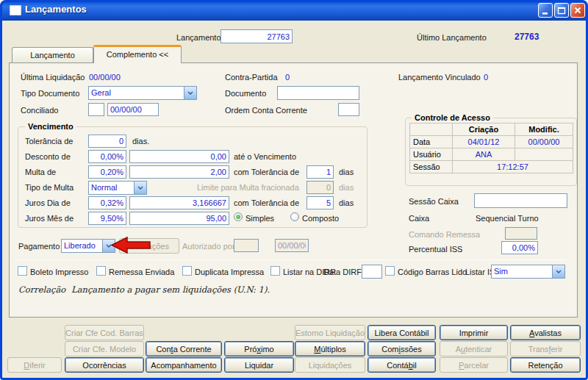  Describe the element at coordinates (435, 250) in the screenshot. I see `percentual-iss-label: Percentual ISS` at that location.